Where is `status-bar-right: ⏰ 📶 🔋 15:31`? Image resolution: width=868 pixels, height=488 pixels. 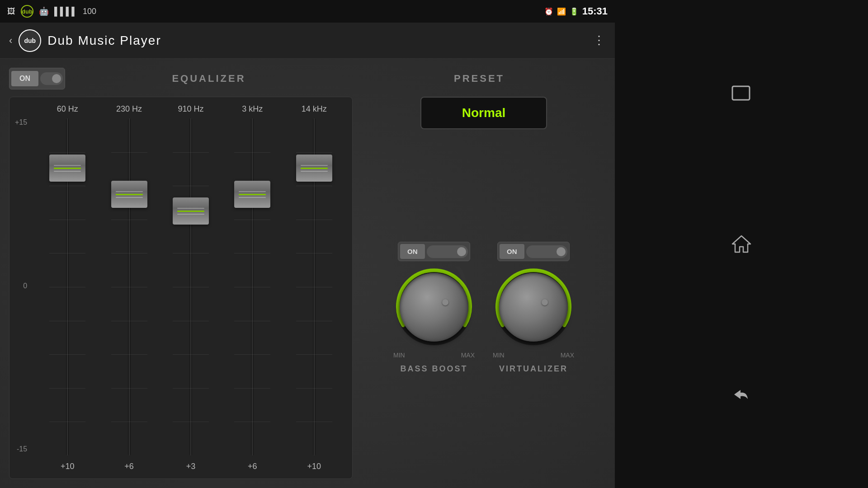 status-bar-right: ⏰ 📶 🔋 15:31 is located at coordinates (576, 11).